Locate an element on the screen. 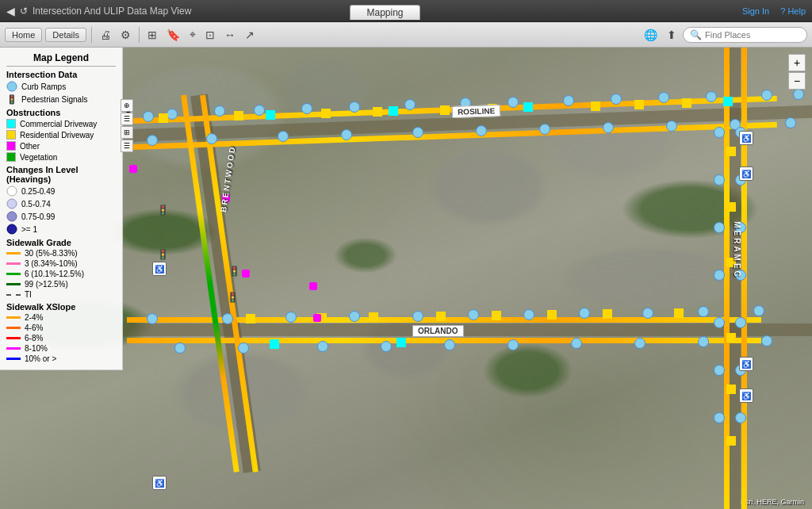 This screenshot has width=812, height=509. tool-icon-1: ⊕ is located at coordinates (127, 105).